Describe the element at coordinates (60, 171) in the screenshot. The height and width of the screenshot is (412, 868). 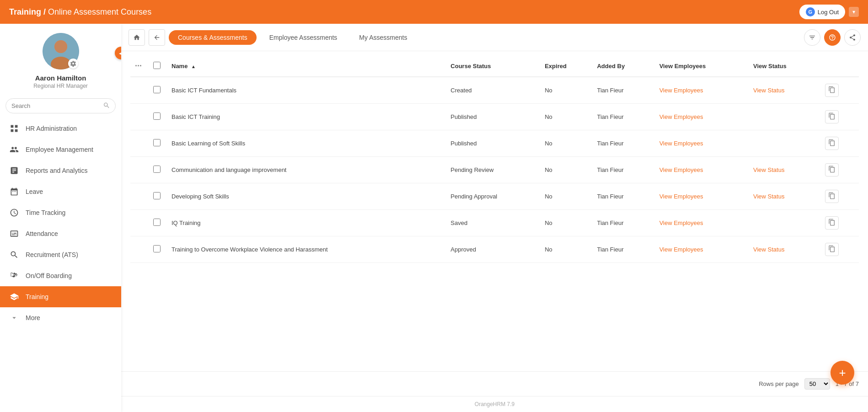
I see `sidebar-item-reports: Reports and Analytics` at that location.